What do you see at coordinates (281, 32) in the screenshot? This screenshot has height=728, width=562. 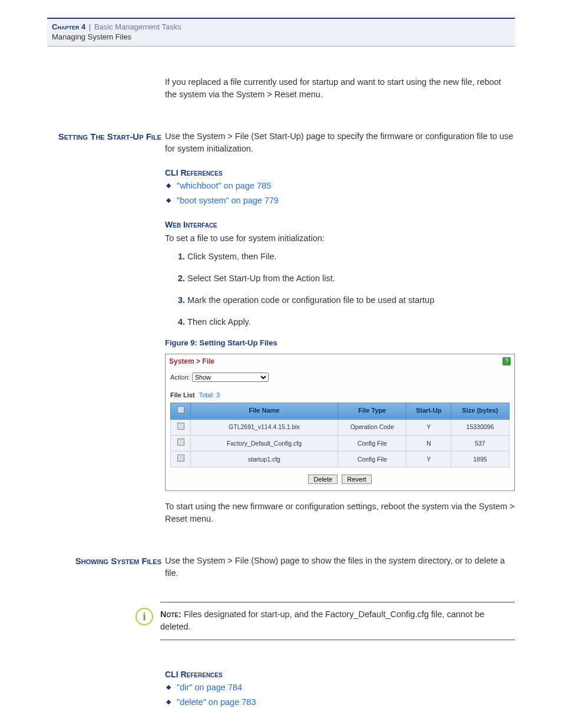 I see `page-header: Chapter 4 | Basic Management Tasks Manag…` at bounding box center [281, 32].